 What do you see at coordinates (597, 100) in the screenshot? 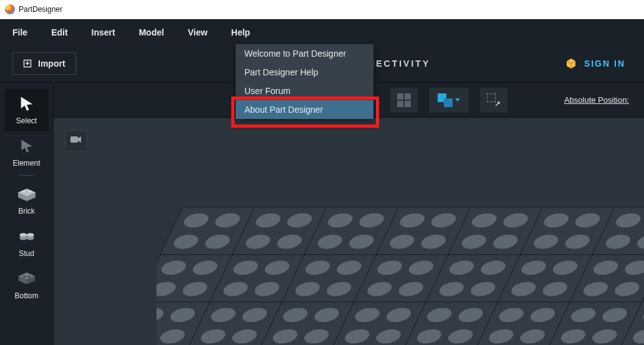
I see `absolute-position-label: Absolute Position:` at bounding box center [597, 100].